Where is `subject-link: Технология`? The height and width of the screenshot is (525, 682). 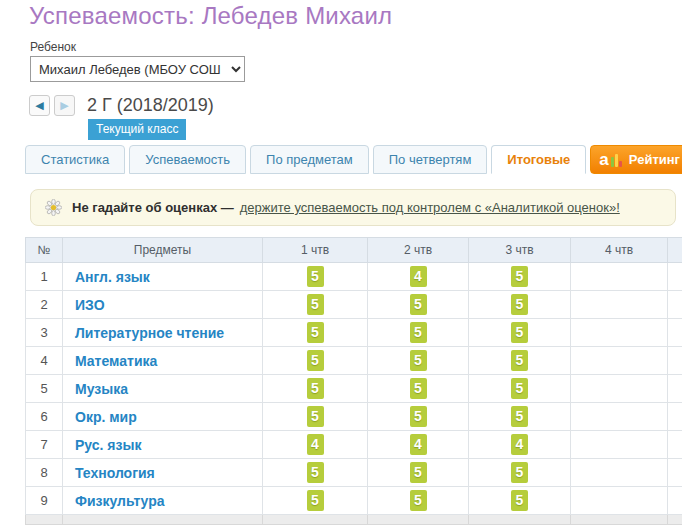 subject-link: Технология is located at coordinates (115, 473).